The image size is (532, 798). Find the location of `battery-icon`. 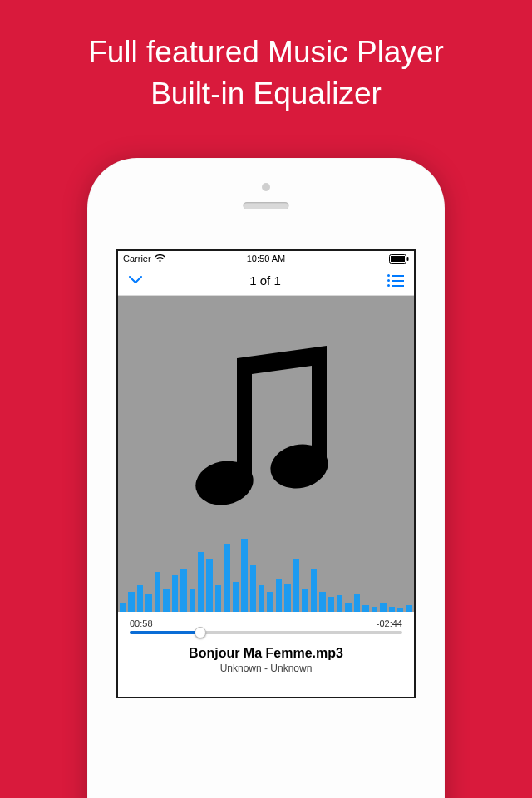

battery-icon is located at coordinates (399, 259).